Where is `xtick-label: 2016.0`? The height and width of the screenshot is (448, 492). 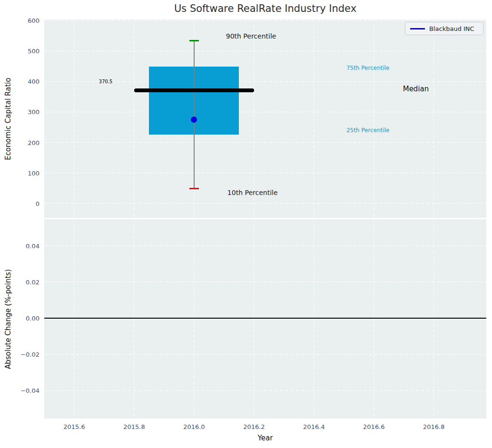
xtick-label: 2016.0 is located at coordinates (194, 427).